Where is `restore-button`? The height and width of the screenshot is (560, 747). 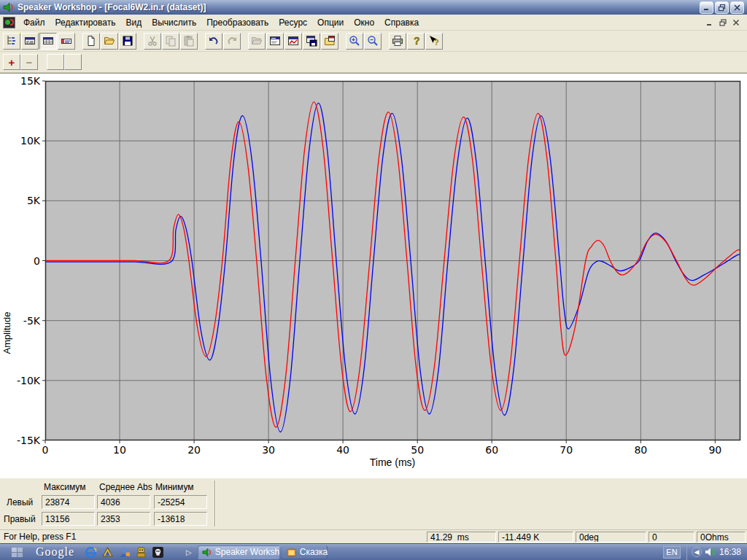
restore-button is located at coordinates (722, 7).